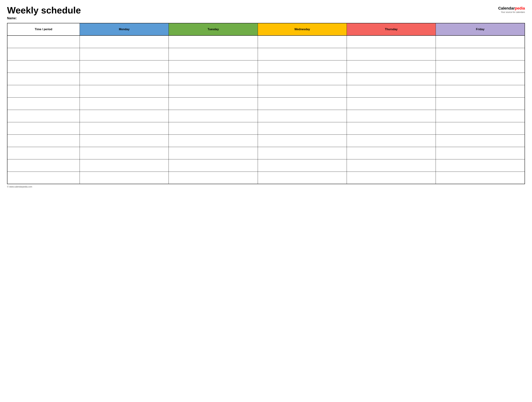 The width and height of the screenshot is (532, 402). I want to click on col-header-monday: Monday, so click(124, 29).